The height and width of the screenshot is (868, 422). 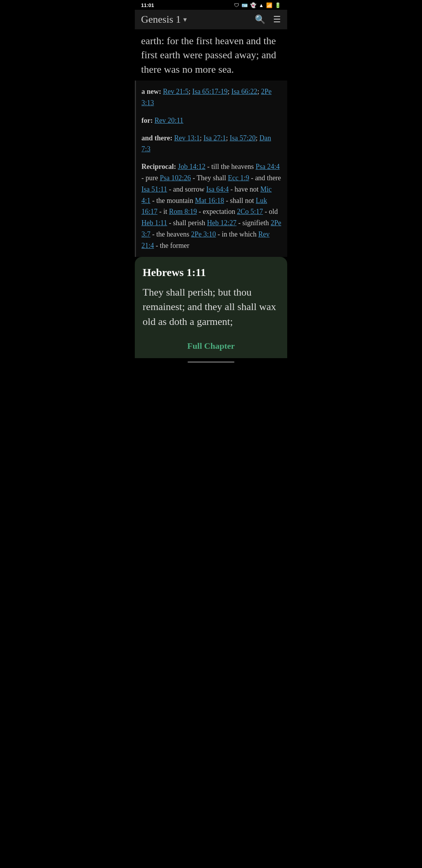 I want to click on status-icons: 🛡 🪪 👻 ▲ 📶 🔋, so click(x=257, y=5).